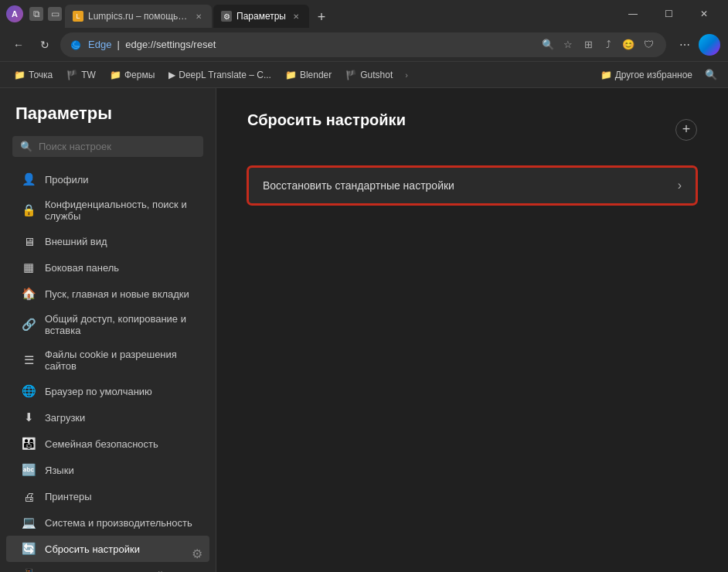 The image size is (728, 572). I want to click on new-tab-button: +, so click(321, 17).